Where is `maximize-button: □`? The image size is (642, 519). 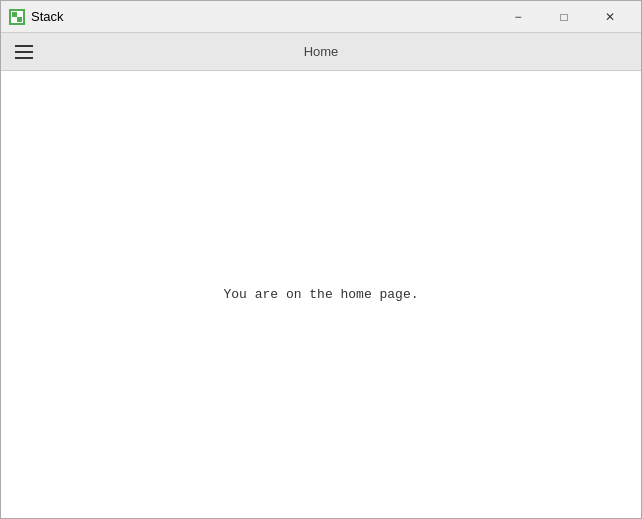 maximize-button: □ is located at coordinates (564, 17).